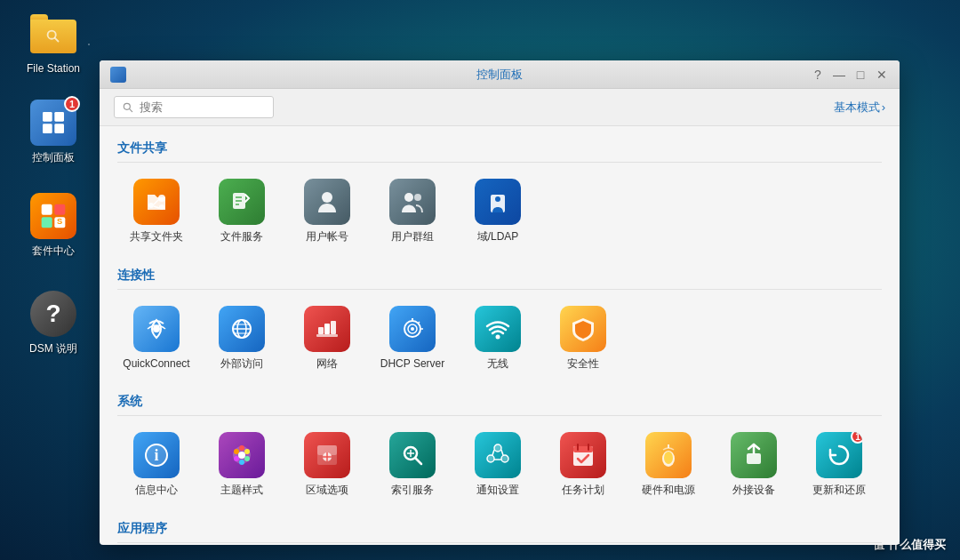 The width and height of the screenshot is (960, 560). I want to click on app-theme: 主题样式, so click(242, 465).